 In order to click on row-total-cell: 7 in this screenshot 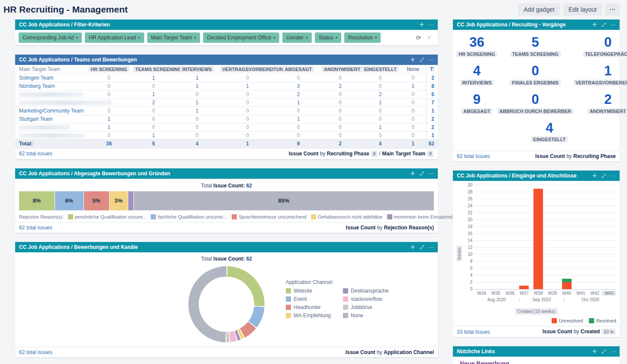, I will do `click(432, 103)`.